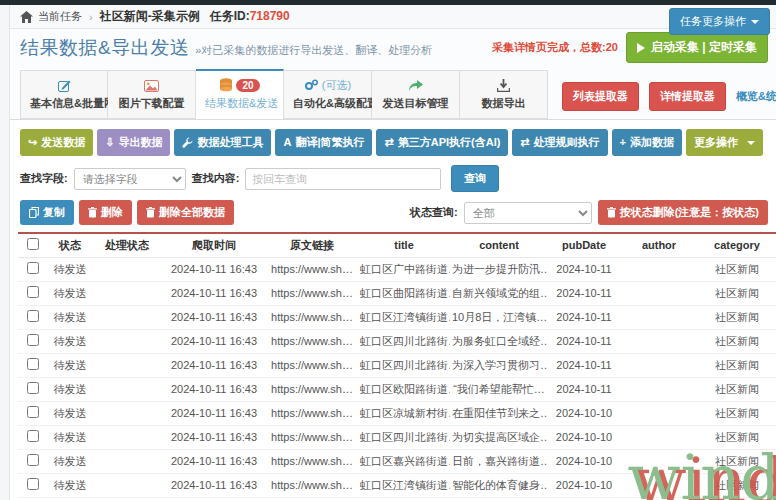 The width and height of the screenshot is (776, 500). Describe the element at coordinates (33, 244) in the screenshot. I see `select-all-checkbox` at that location.